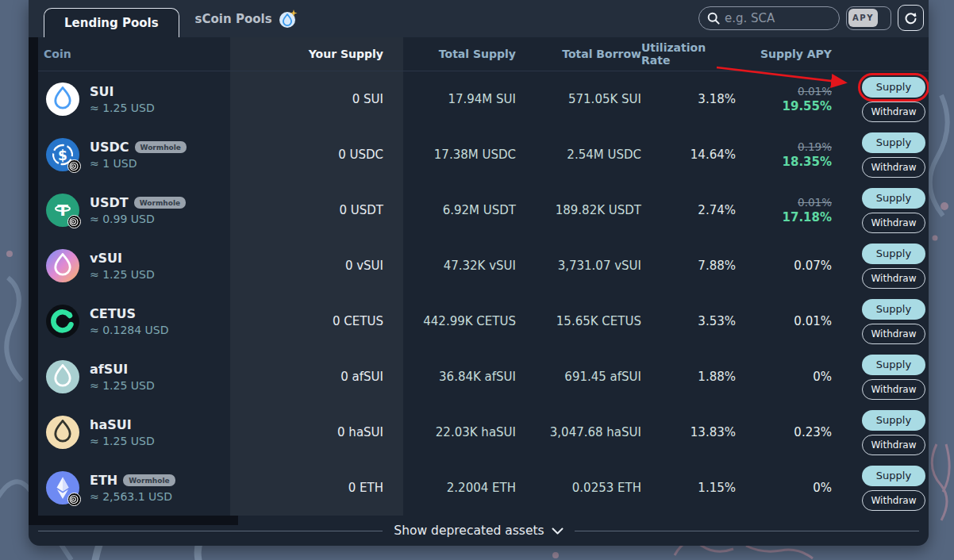 The width and height of the screenshot is (954, 560). Describe the element at coordinates (479, 19) in the screenshot. I see `top-bar: Lending Pools sCoin Pools` at that location.